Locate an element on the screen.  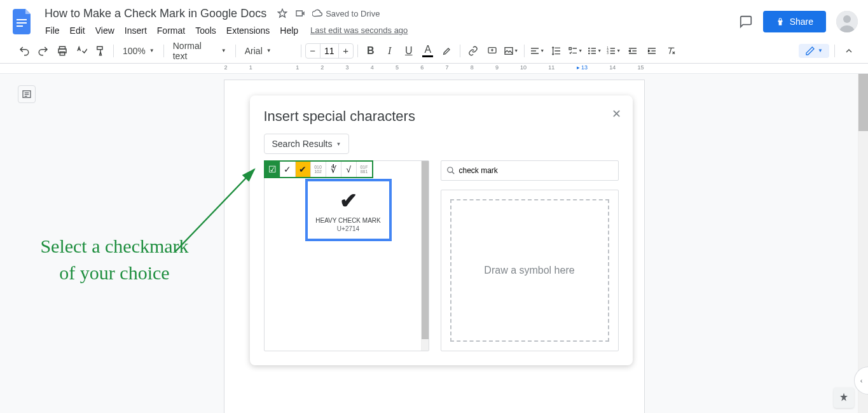
indent-decrease-icon is located at coordinates (633, 51).